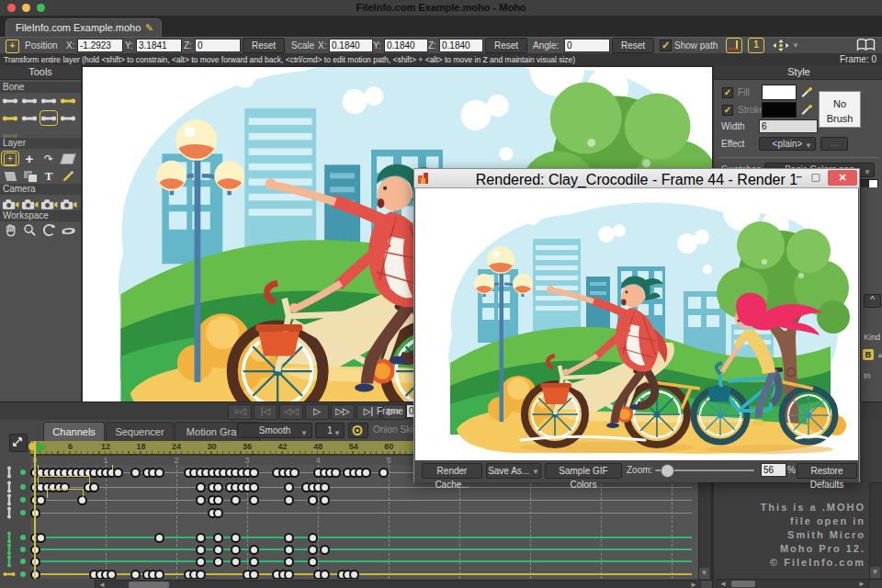 Image resolution: width=882 pixels, height=588 pixels. I want to click on show-path-checkbox: ✓, so click(665, 46).